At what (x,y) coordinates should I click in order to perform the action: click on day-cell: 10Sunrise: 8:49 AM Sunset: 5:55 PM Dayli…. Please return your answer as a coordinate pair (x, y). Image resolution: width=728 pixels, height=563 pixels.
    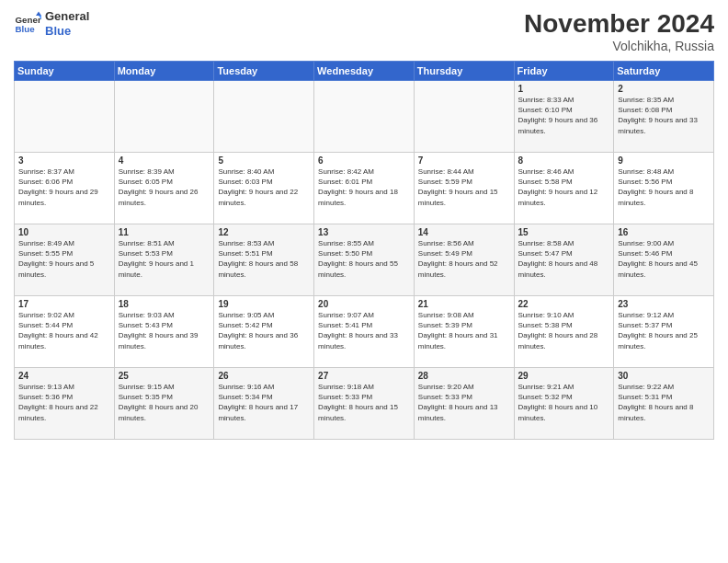
    Looking at the image, I should click on (64, 260).